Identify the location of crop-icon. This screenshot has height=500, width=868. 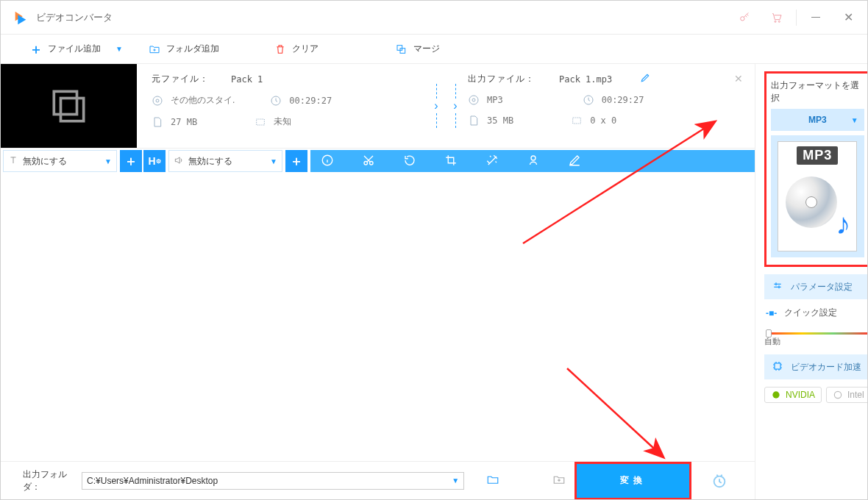
(451, 162).